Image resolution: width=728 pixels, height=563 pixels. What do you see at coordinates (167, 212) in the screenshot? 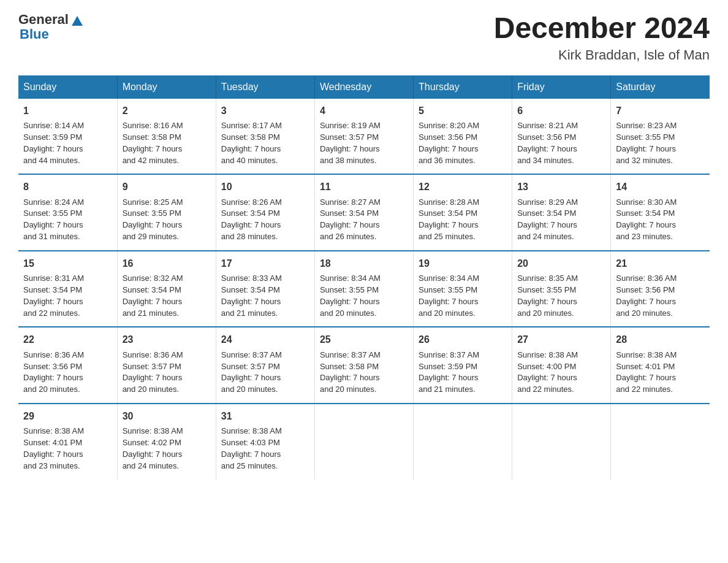
I see `calendar-cell: 9Sunrise: 8:25 AMSunset: 3:55 PMDaylight…` at bounding box center [167, 212].